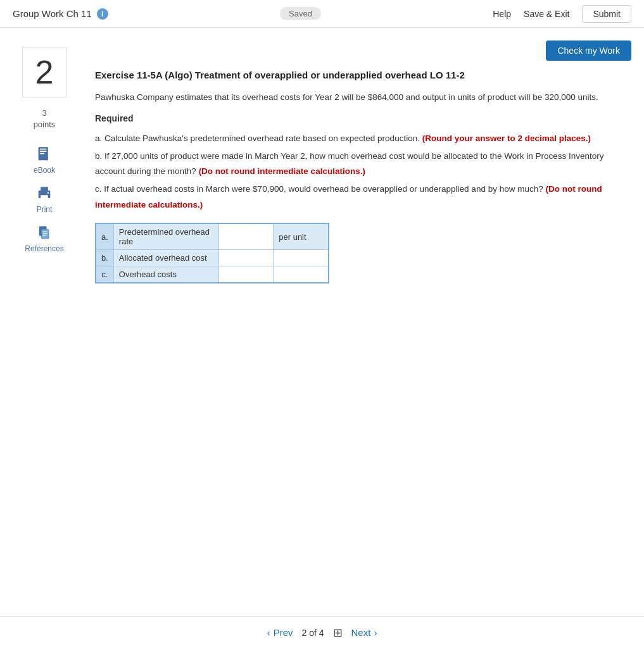  What do you see at coordinates (246, 258) in the screenshot?
I see `row-b-input` at bounding box center [246, 258].